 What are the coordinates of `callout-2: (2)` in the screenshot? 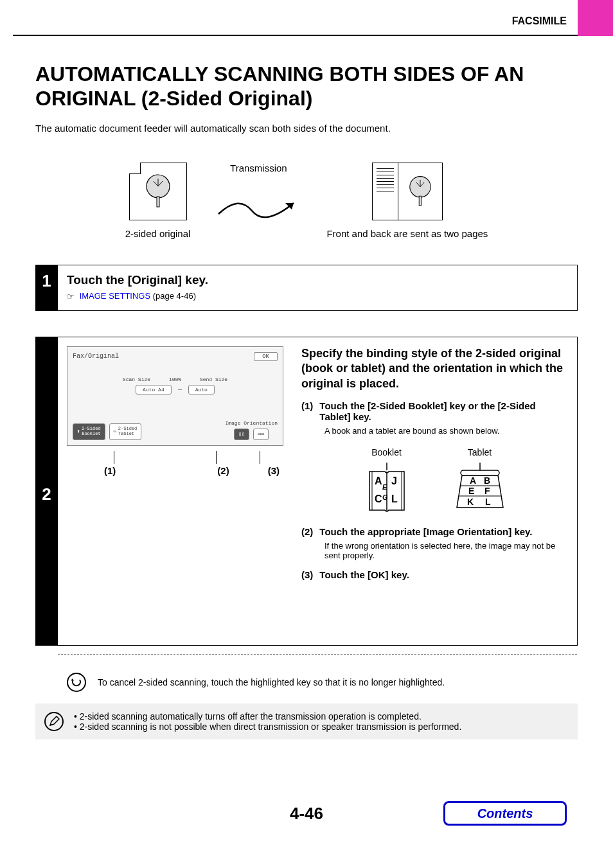 It's located at (223, 470).